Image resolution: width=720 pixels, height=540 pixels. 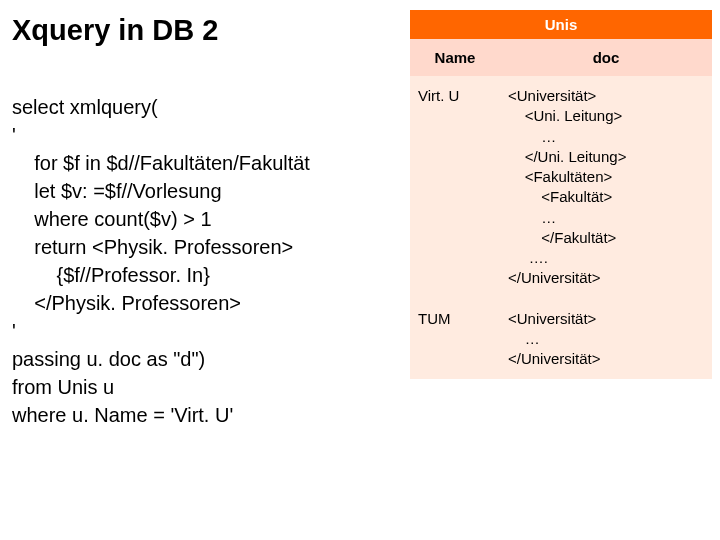 I want to click on cell-doc: <Universität> <Uni. Leitung> … </Uni. Le…, so click(x=606, y=188).